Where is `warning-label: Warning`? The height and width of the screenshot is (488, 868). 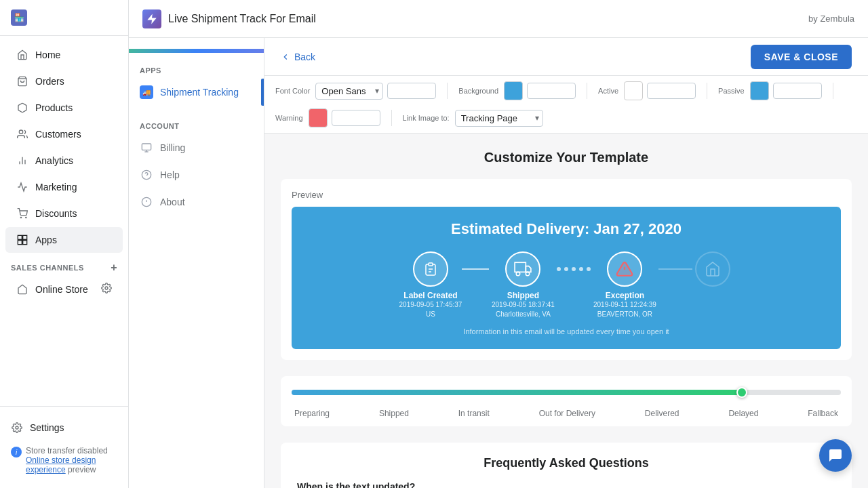 warning-label: Warning is located at coordinates (289, 118).